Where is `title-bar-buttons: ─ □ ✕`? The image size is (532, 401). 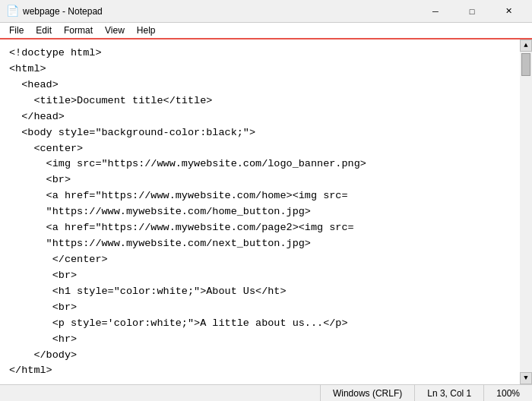
title-bar-buttons: ─ □ ✕ is located at coordinates (472, 11).